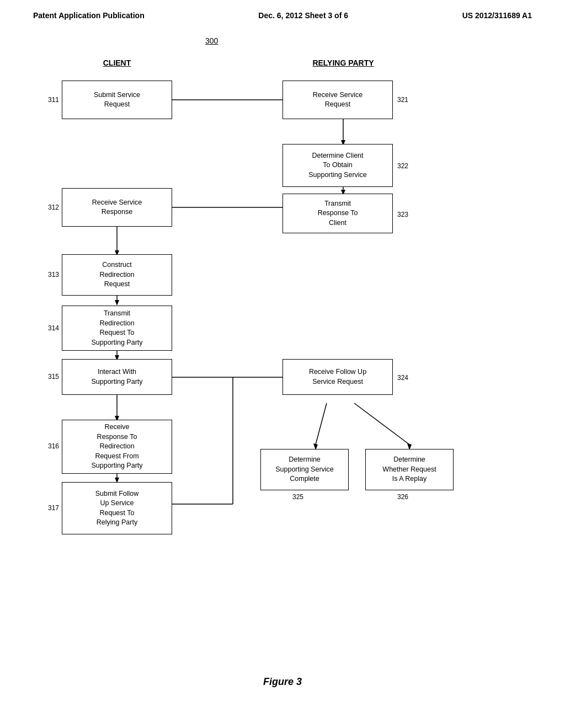 The image size is (565, 728). What do you see at coordinates (117, 207) in the screenshot?
I see `box-312-label: Receive Service Response` at bounding box center [117, 207].